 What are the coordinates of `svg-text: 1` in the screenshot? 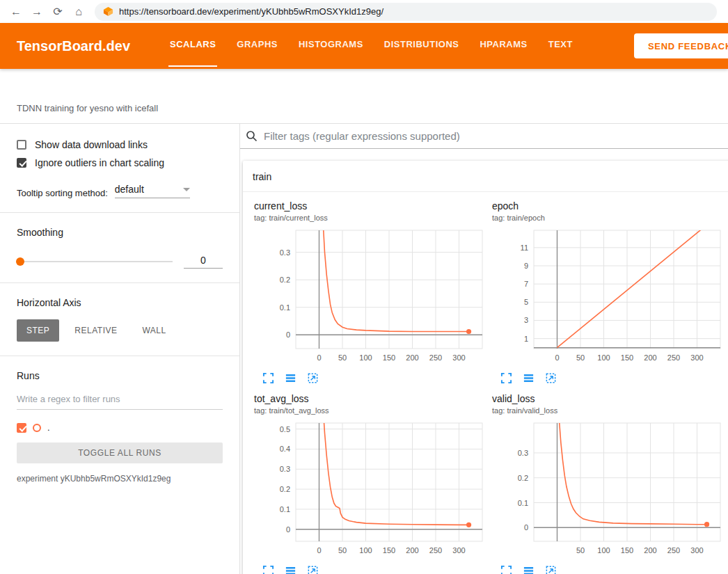 It's located at (526, 339).